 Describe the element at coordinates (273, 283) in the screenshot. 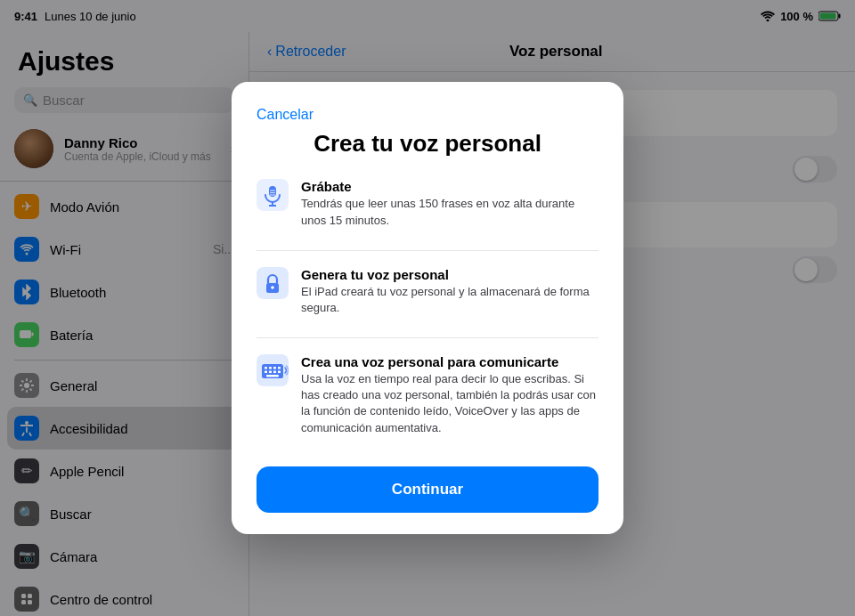

I see `lock-icon` at that location.